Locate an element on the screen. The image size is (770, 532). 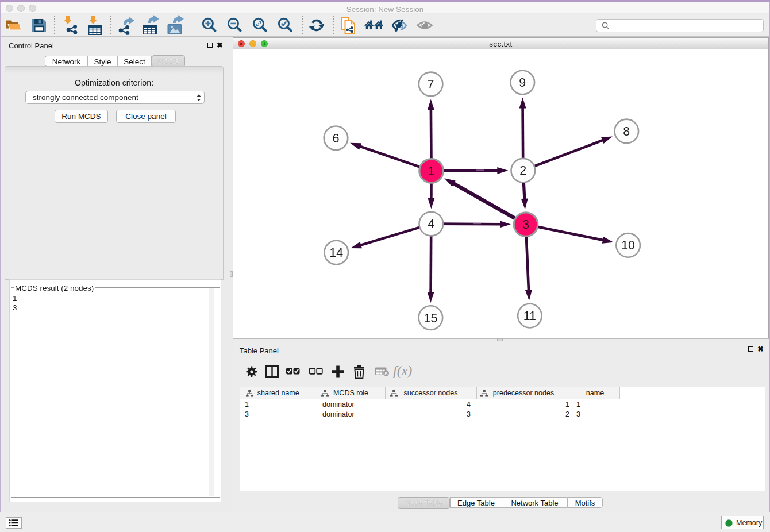
svg-text: 6 is located at coordinates (336, 138).